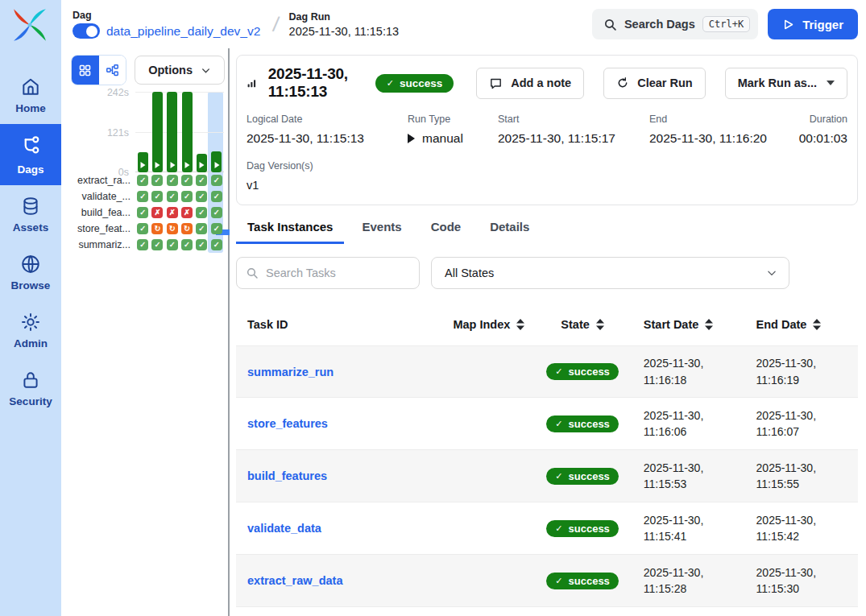  Describe the element at coordinates (805, 325) in the screenshot. I see `col-end-date: End Date` at that location.